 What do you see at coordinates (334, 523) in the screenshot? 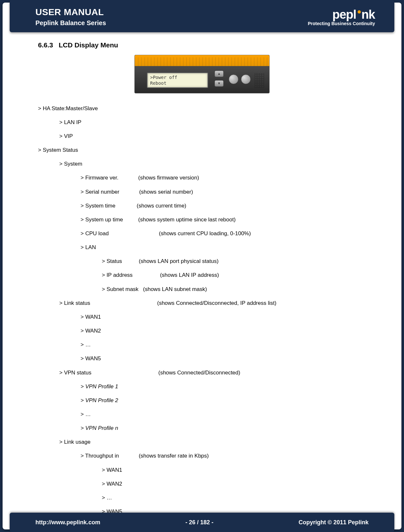
I see `footer-copyright: Copyright © 2011 Peplink` at bounding box center [334, 523].